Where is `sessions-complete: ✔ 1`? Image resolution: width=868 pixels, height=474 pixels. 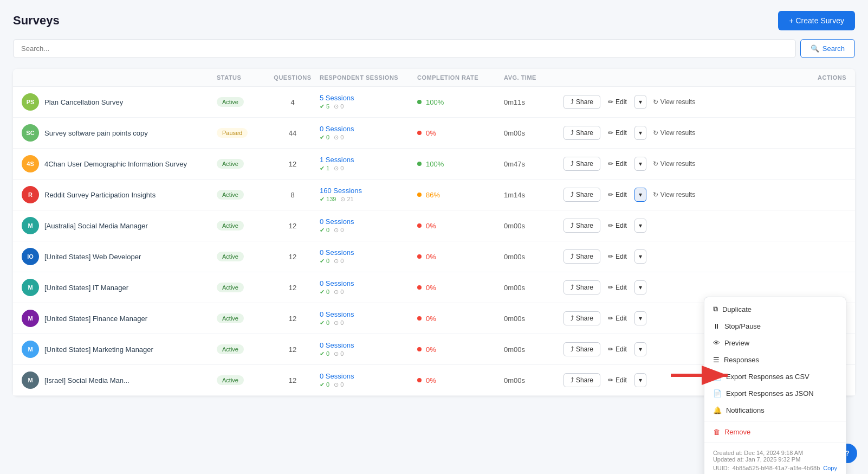
sessions-complete: ✔ 1 is located at coordinates (325, 168).